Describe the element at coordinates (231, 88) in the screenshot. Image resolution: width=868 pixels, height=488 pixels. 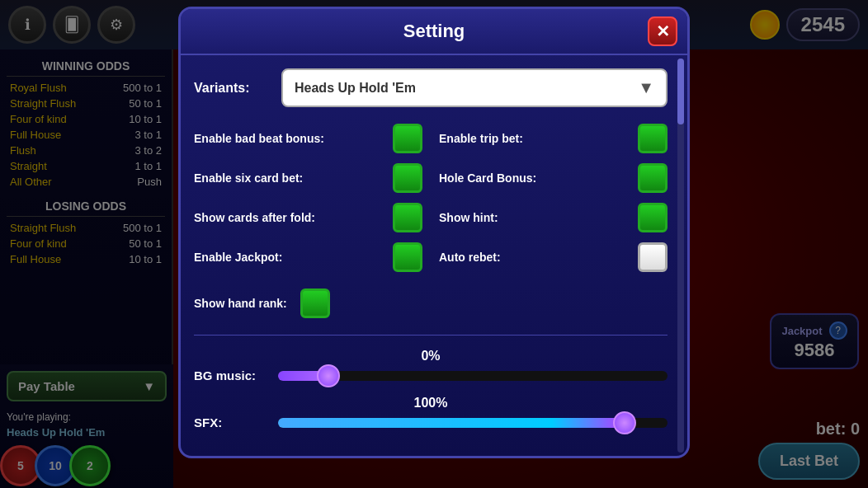
I see `variants-label: Variants:` at that location.